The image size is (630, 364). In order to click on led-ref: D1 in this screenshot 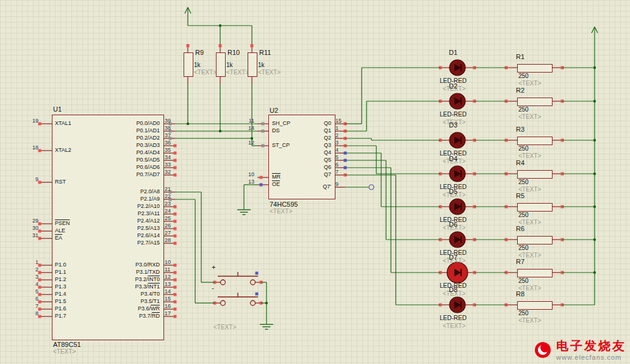, I will do `click(453, 52)`.